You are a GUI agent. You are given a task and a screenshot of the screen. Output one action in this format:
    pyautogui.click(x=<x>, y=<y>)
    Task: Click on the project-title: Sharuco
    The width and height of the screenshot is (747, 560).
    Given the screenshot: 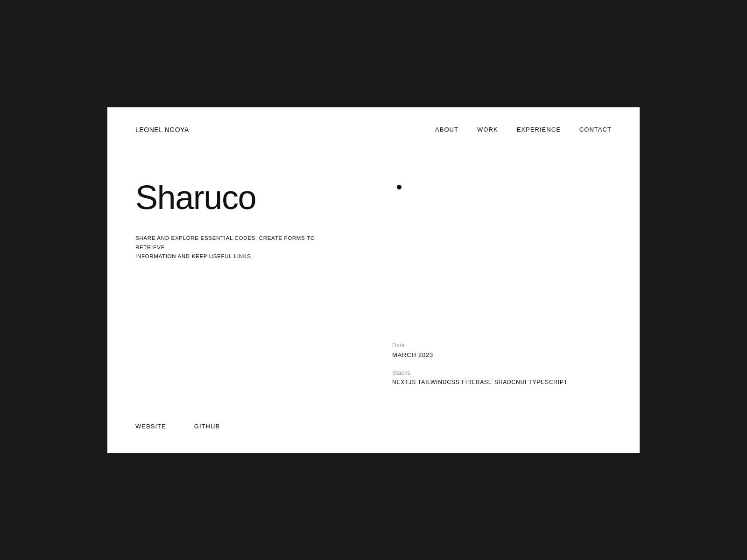 What is the action you would take?
    pyautogui.click(x=254, y=198)
    